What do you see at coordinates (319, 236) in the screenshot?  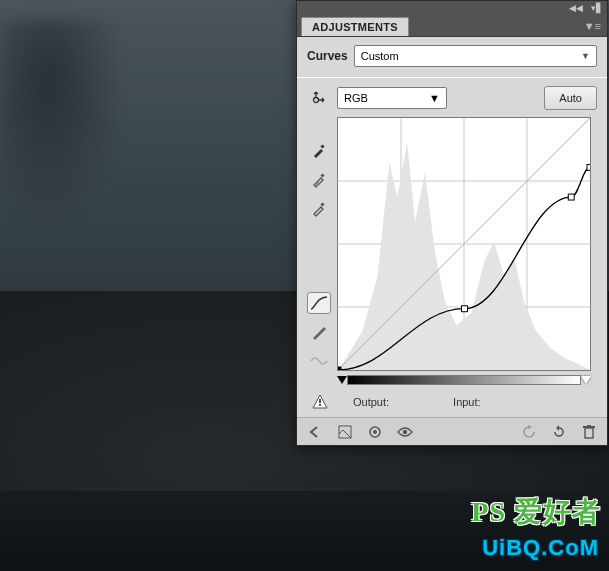 I see `left-tools-column` at bounding box center [319, 236].